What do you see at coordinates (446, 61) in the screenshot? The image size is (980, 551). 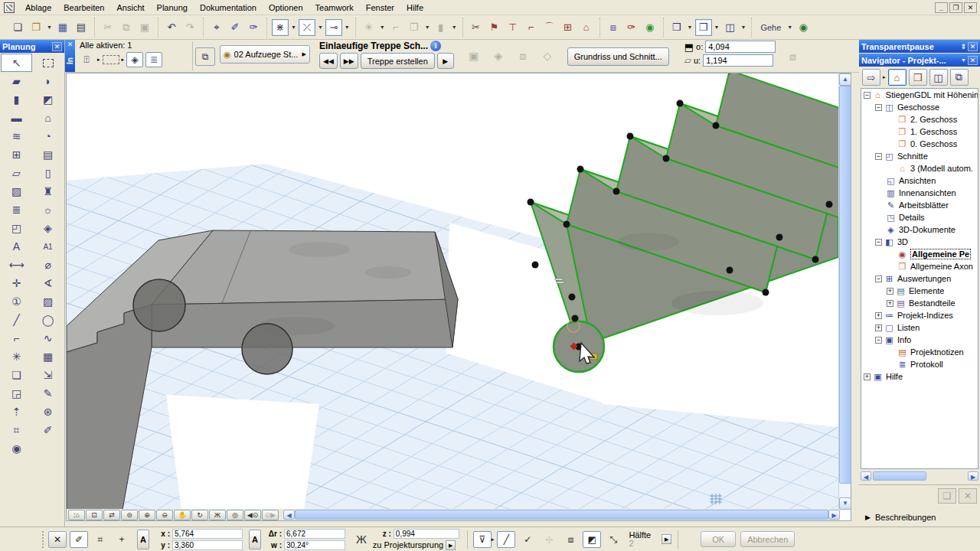 I see `create-more-button: ▶` at bounding box center [446, 61].